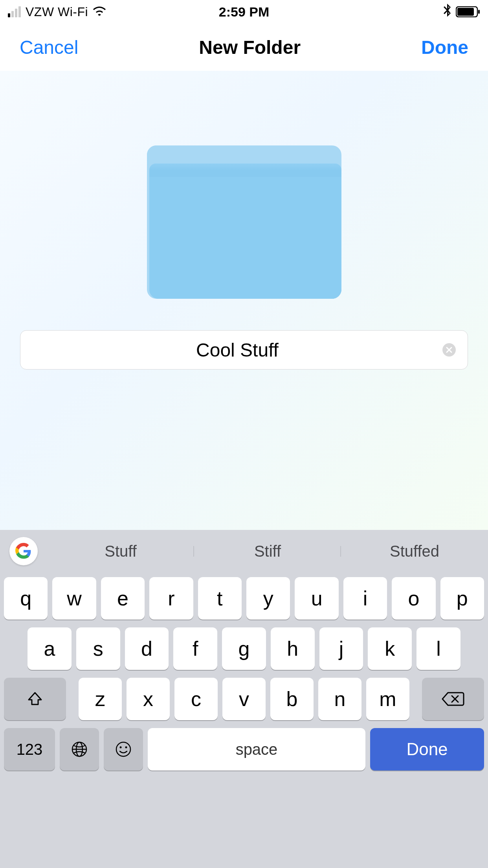  Describe the element at coordinates (413, 598) in the screenshot. I see `key-o: o` at that location.